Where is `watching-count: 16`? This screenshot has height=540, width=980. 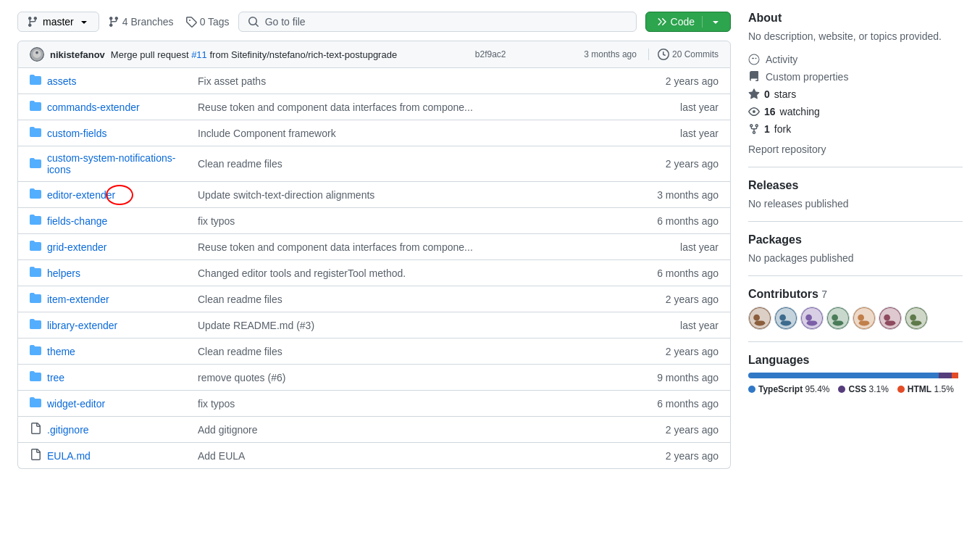 watching-count: 16 is located at coordinates (770, 112).